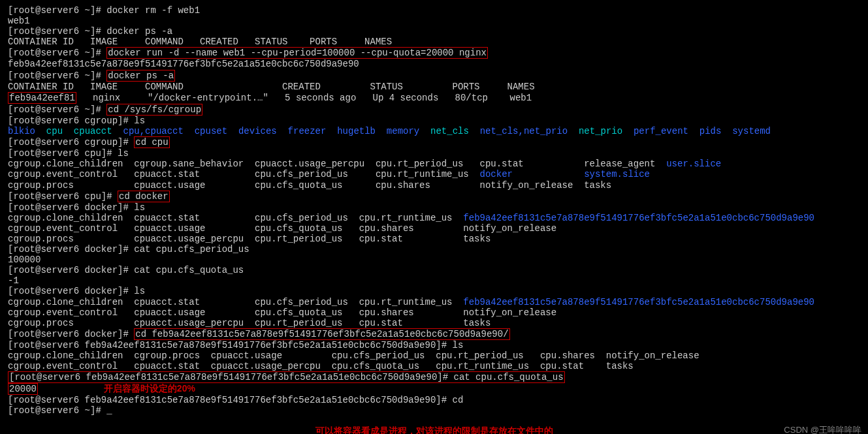 Image resolution: width=868 pixels, height=434 pixels. What do you see at coordinates (434, 356) in the screenshot?
I see `term-line: cgroup.clone_children cgroup.procs cpuac…` at bounding box center [434, 356].